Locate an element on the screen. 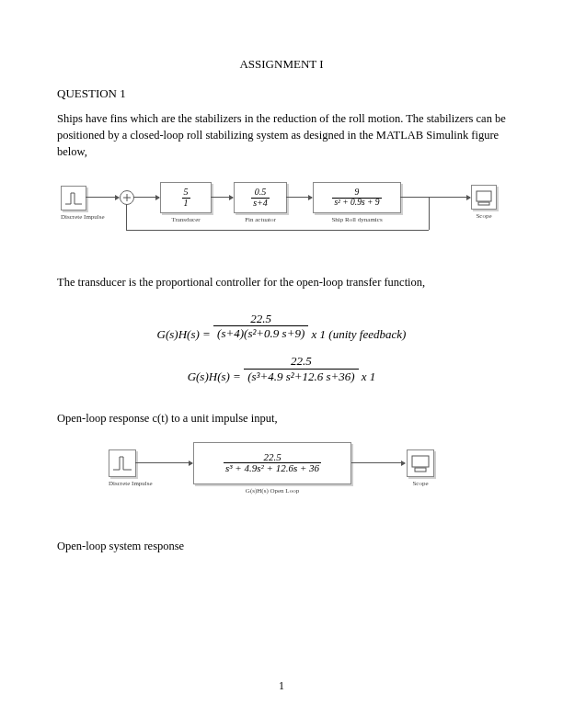 The image size is (563, 728). transducer-paragraph: The transducer is the proportional contr… is located at coordinates (282, 282).